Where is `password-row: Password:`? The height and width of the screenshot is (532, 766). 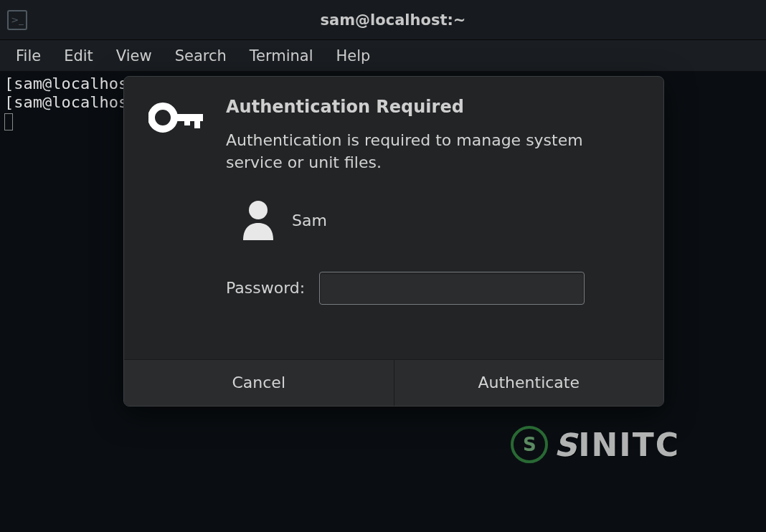
password-row: Password: is located at coordinates (432, 288).